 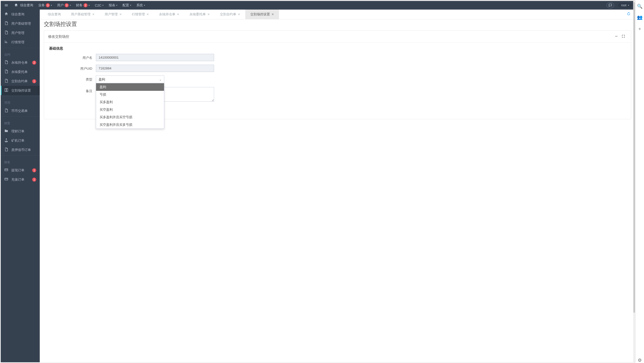 I want to click on topnav-item: 配置▾, so click(x=127, y=5).